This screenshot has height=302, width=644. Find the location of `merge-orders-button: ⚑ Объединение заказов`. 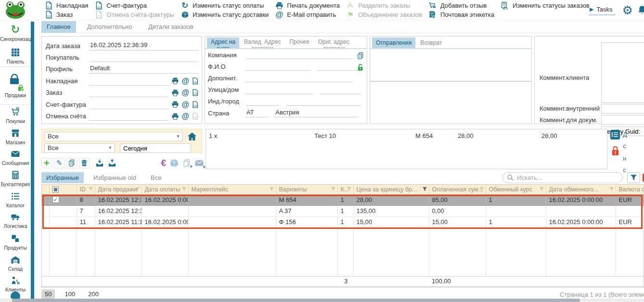

merge-orders-button: ⚑ Объединение заказов is located at coordinates (384, 14).